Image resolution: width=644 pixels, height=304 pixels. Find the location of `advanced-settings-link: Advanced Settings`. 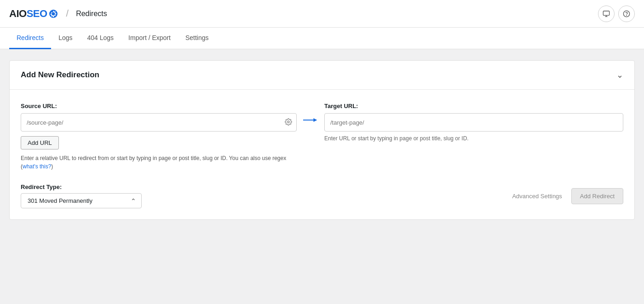

advanced-settings-link: Advanced Settings is located at coordinates (537, 196).